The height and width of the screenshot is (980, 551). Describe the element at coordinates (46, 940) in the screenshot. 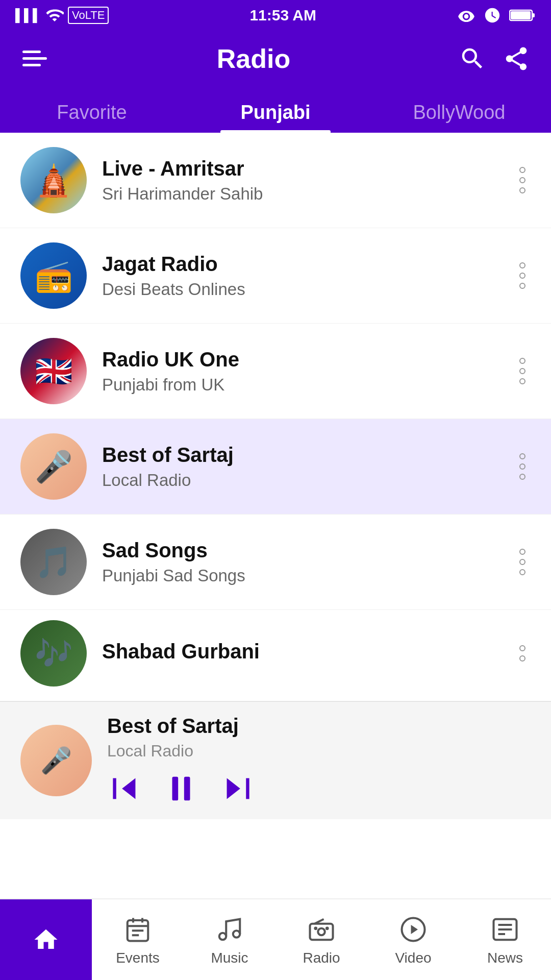

I see `nav-item-home` at that location.